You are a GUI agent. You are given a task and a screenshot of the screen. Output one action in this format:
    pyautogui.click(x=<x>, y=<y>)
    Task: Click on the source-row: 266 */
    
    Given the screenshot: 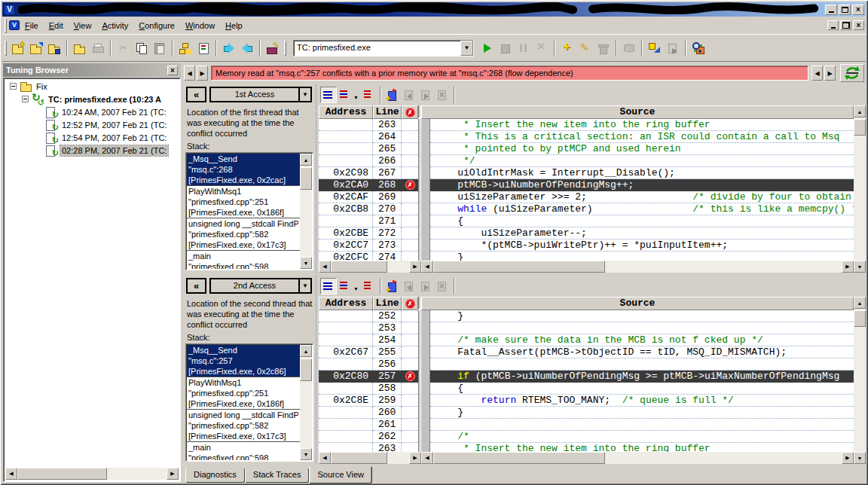 What is the action you would take?
    pyautogui.click(x=586, y=161)
    